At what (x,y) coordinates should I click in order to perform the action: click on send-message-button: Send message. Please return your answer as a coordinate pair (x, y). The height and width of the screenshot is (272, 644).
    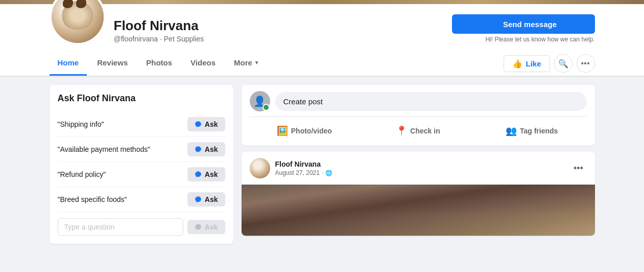
    Looking at the image, I should click on (523, 24).